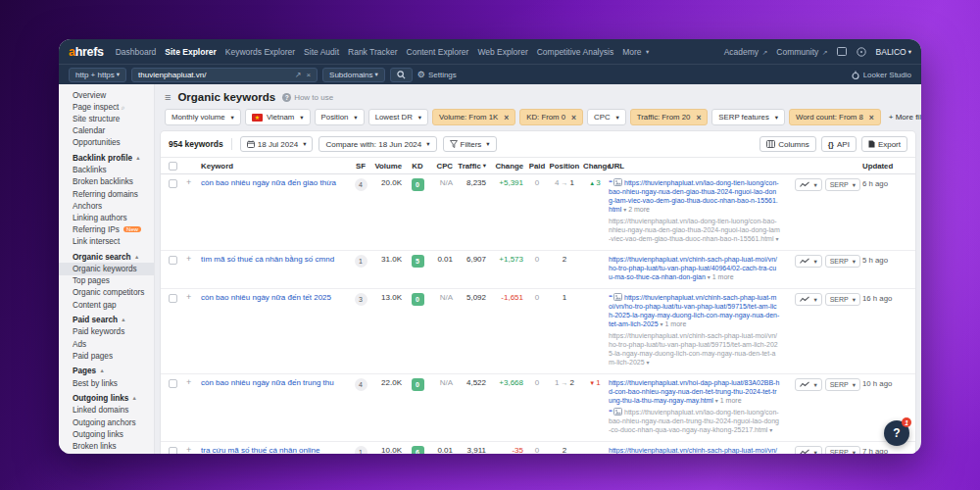 Image resolution: width=980 pixels, height=490 pixels. I want to click on result-url: “https://thuvienphapluat.vn/chinh-sach-p…, so click(694, 312).